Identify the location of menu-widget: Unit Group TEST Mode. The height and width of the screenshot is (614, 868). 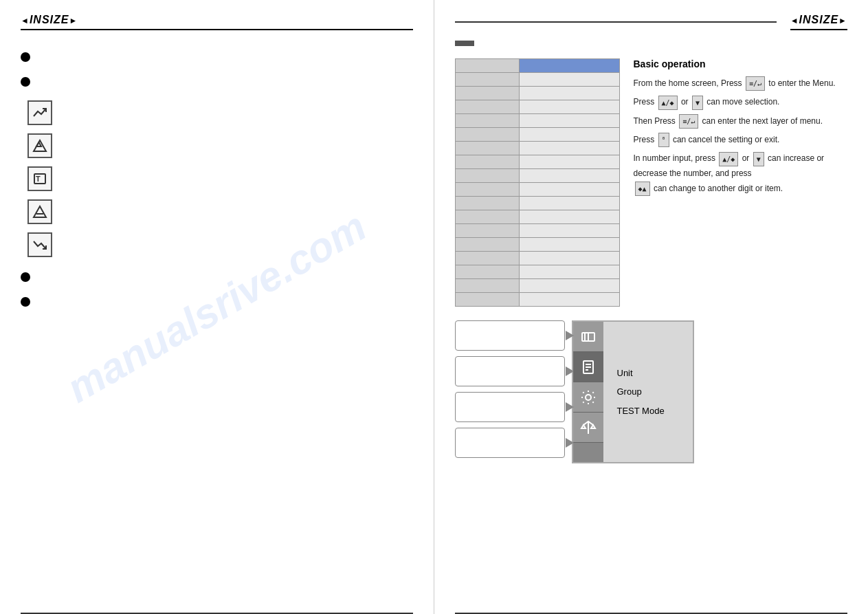
(633, 392).